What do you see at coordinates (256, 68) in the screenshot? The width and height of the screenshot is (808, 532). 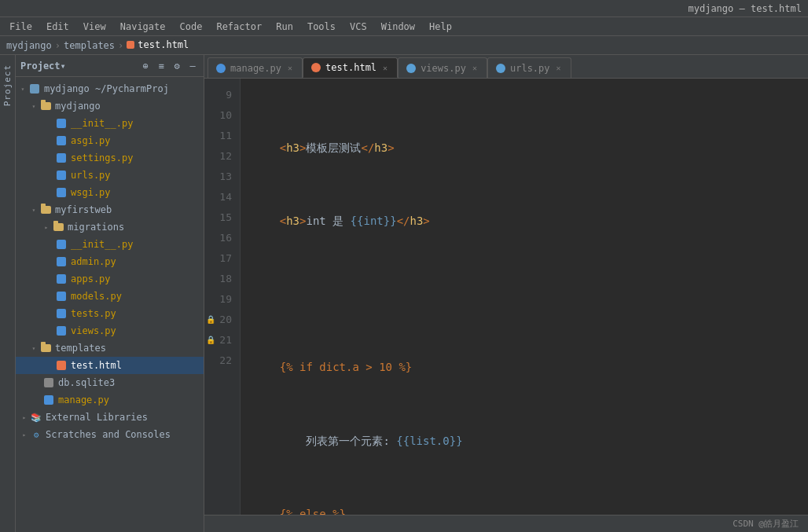 I see `tab-manage-label: manage.py` at bounding box center [256, 68].